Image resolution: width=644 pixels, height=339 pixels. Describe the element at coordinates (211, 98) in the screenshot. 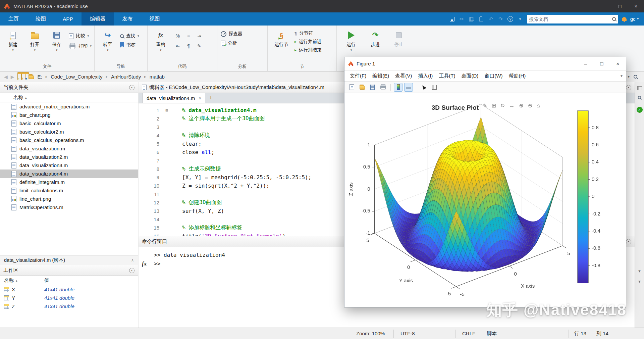

I see `new-tab-button: +` at that location.